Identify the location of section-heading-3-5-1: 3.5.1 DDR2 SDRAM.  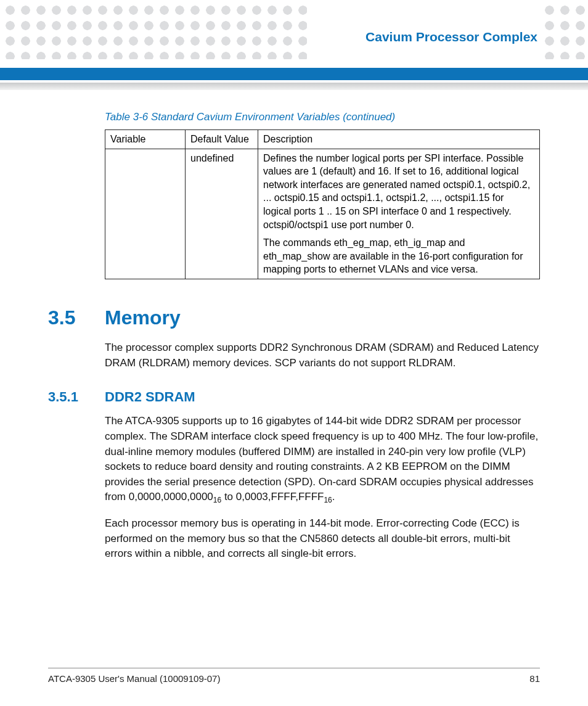
(294, 397).